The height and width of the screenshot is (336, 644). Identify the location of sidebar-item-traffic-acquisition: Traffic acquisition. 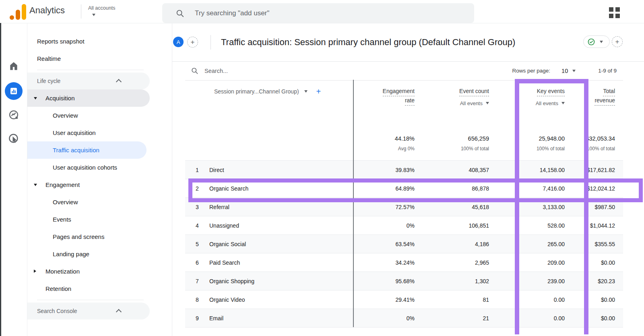
(87, 150).